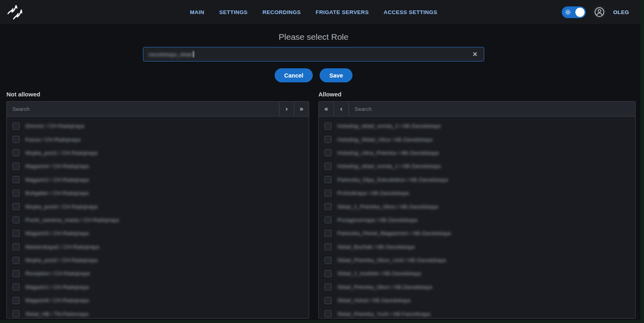 This screenshot has height=323, width=644. Describe the element at coordinates (143, 109) in the screenshot. I see `not-allowed-search-input` at that location.